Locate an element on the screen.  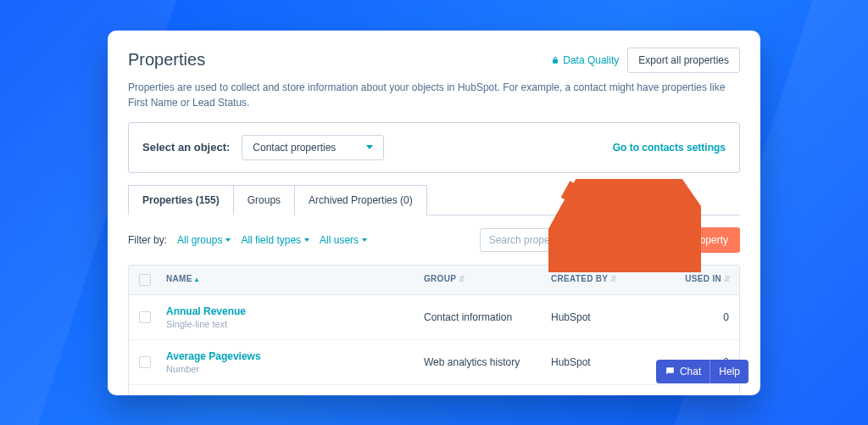
table-row: Became a Customer Date is located at coordinates (434, 390).